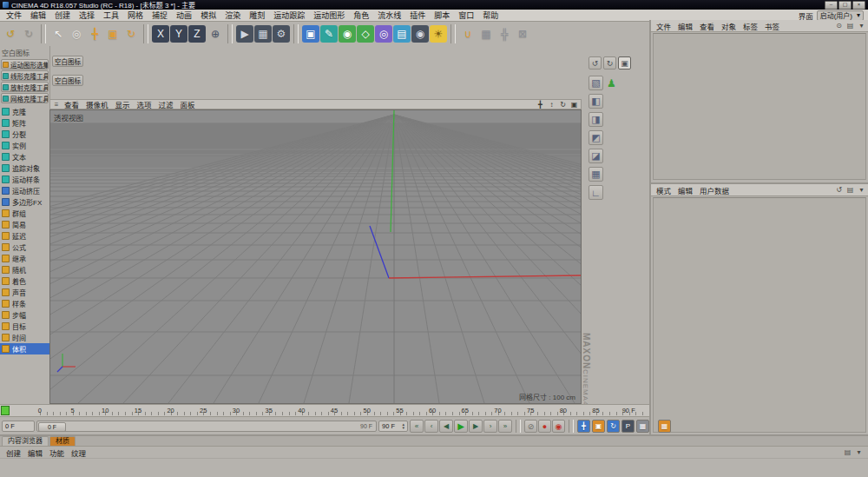  What do you see at coordinates (325, 410) in the screenshot?
I see `timeline-ruler: 051015202530354045505560657075808590 F` at bounding box center [325, 410].